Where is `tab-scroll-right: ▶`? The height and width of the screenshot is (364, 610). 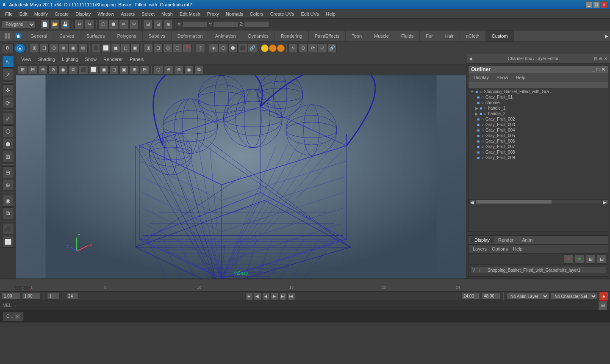 tab-scroll-right: ▶ is located at coordinates (607, 36).